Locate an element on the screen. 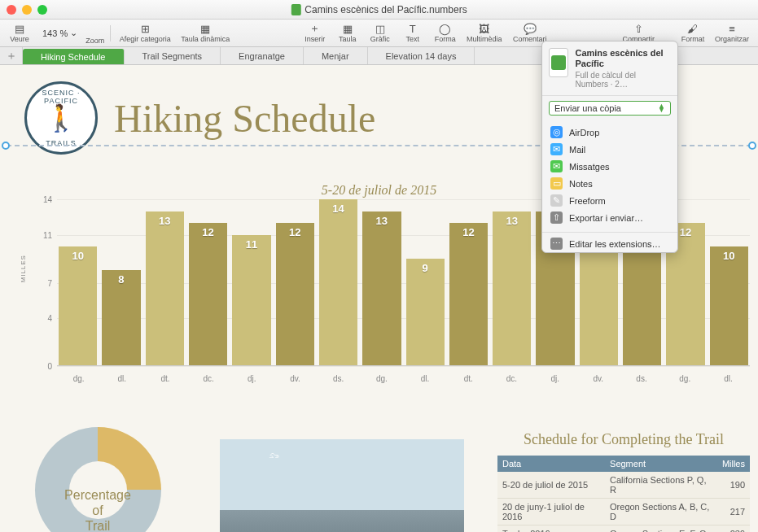 This screenshot has height=532, width=758. popover-header: Camins escènics del Pacífic Full de càlc… is located at coordinates (610, 68).